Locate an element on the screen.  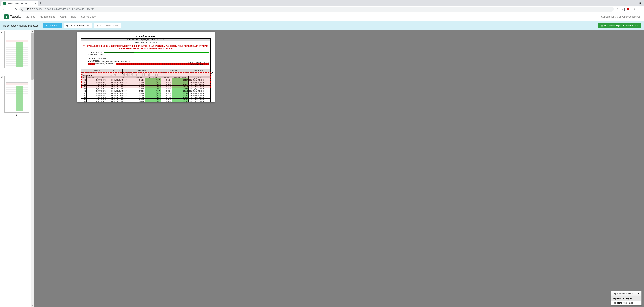
toolbar: lattice-survey-multiple-pages.pdf Templa… is located at coordinates (322, 26).